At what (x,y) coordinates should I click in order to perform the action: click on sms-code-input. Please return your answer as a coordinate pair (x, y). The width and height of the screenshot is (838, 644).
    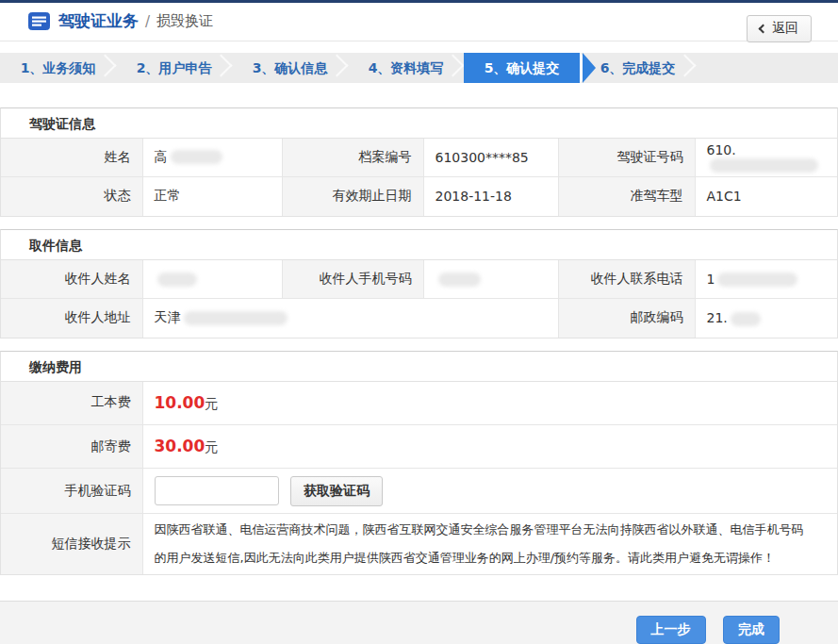
    Looking at the image, I should click on (217, 490).